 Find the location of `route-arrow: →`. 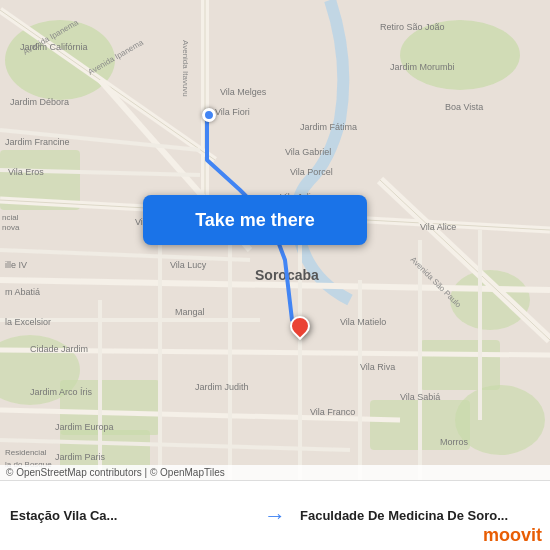

route-arrow: → is located at coordinates (275, 516).